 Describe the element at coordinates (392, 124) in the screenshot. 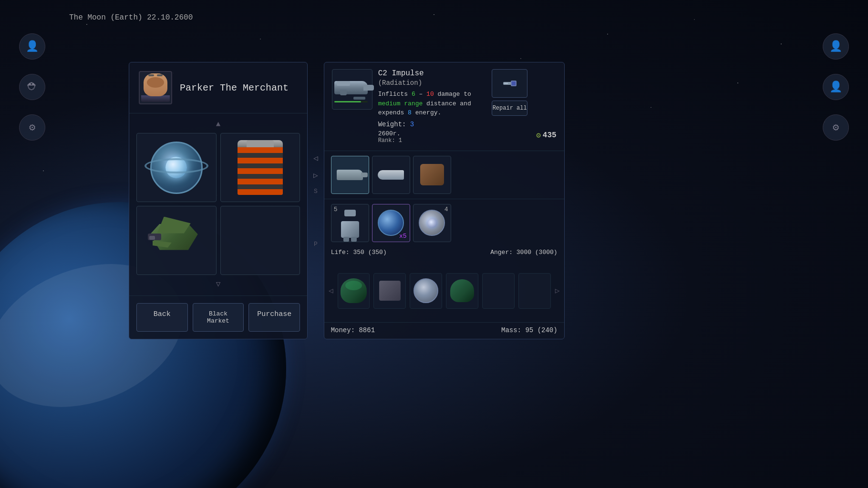

I see `weight-label: Weight:` at that location.